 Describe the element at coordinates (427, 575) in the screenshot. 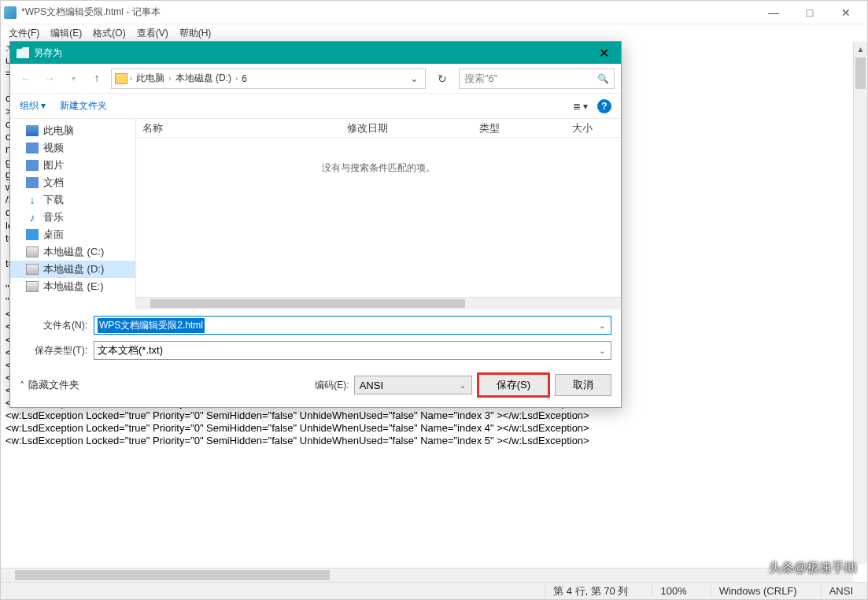

I see `horizontal-scrollbar` at that location.